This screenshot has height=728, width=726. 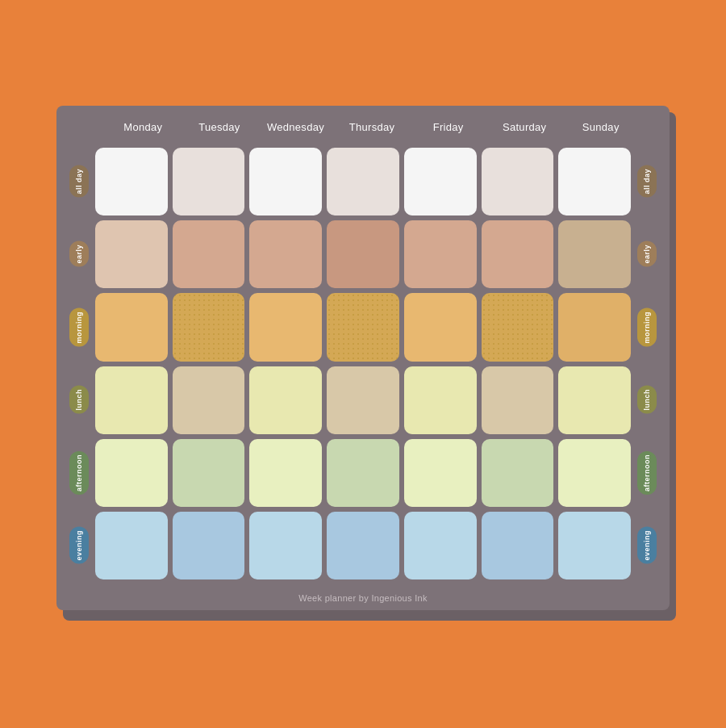 I want to click on day-sunday: Sunday, so click(x=600, y=128).